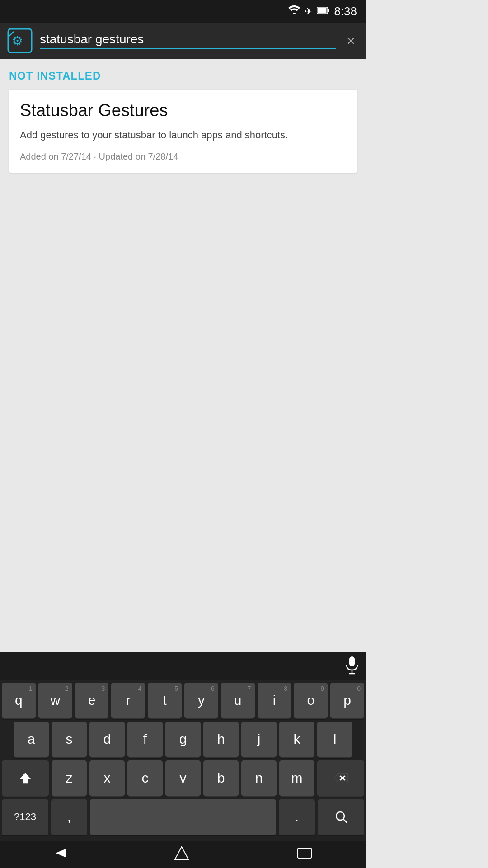  Describe the element at coordinates (188, 39) in the screenshot. I see `search-input` at that location.